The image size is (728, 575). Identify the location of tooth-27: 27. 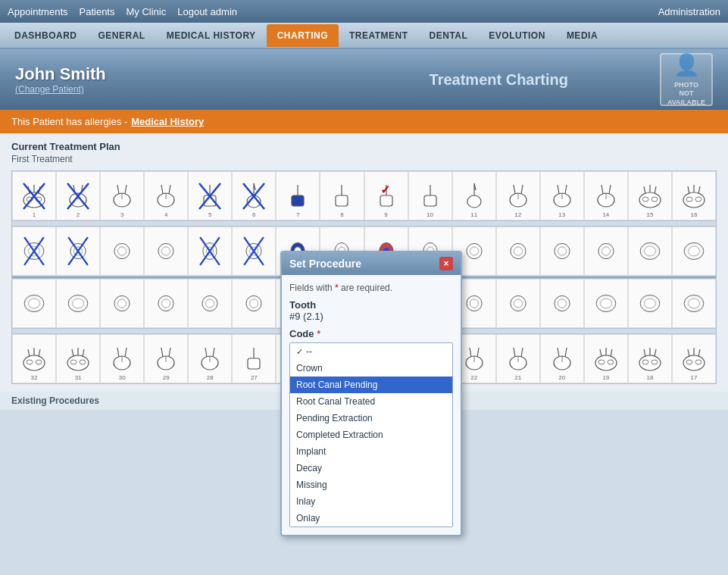
(254, 359).